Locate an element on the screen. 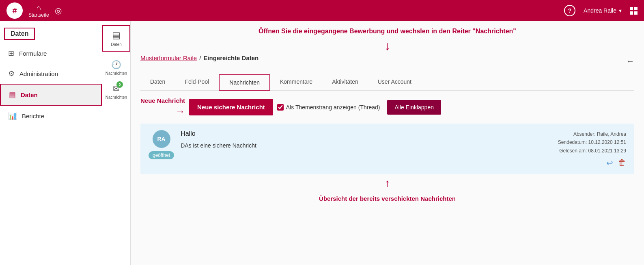 This screenshot has height=265, width=644. message-card: RA geöffnet Hallo DAs ist eine sichere N… is located at coordinates (387, 149).